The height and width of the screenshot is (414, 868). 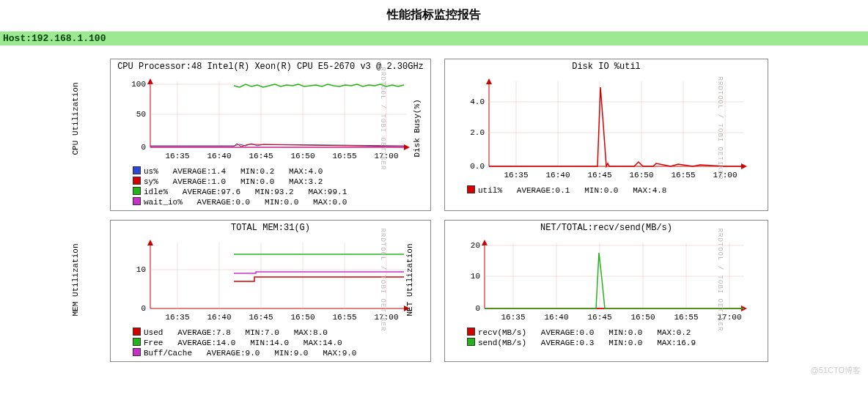 What do you see at coordinates (245, 202) in the screenshot?
I see `legend-text: wait_io% AVERAGE:0.0 MIN:0.0 MAX:0.0` at bounding box center [245, 202].